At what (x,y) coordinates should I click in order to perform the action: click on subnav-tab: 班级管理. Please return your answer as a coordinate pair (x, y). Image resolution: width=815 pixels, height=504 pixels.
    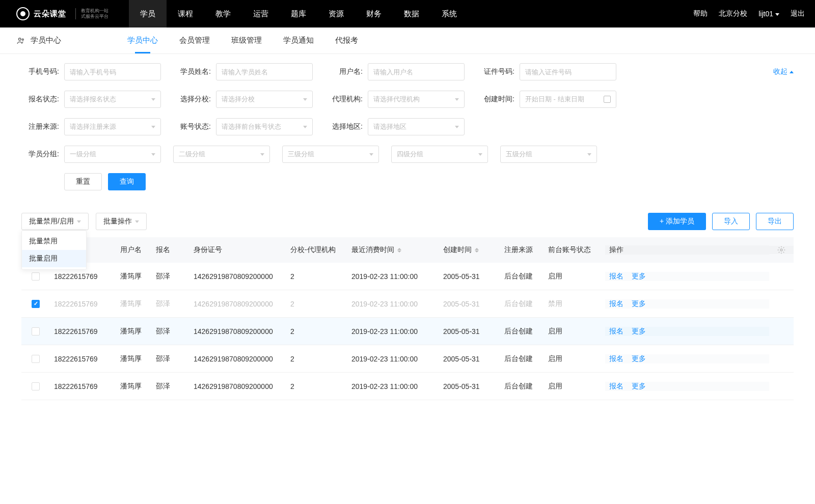
    Looking at the image, I should click on (247, 41).